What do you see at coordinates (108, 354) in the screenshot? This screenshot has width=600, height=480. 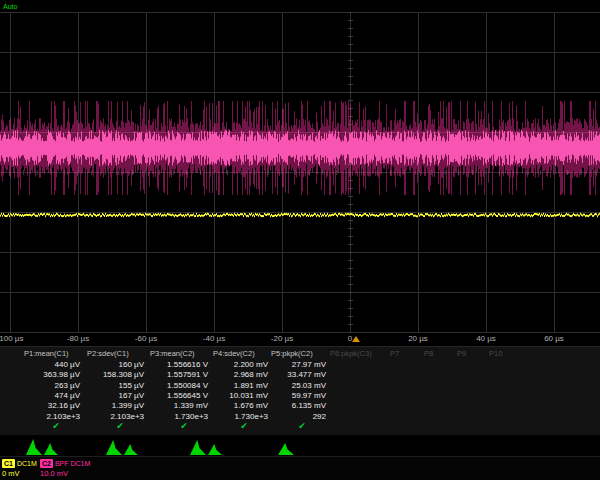 I see `param-header: P2:sdev(C1)` at bounding box center [108, 354].